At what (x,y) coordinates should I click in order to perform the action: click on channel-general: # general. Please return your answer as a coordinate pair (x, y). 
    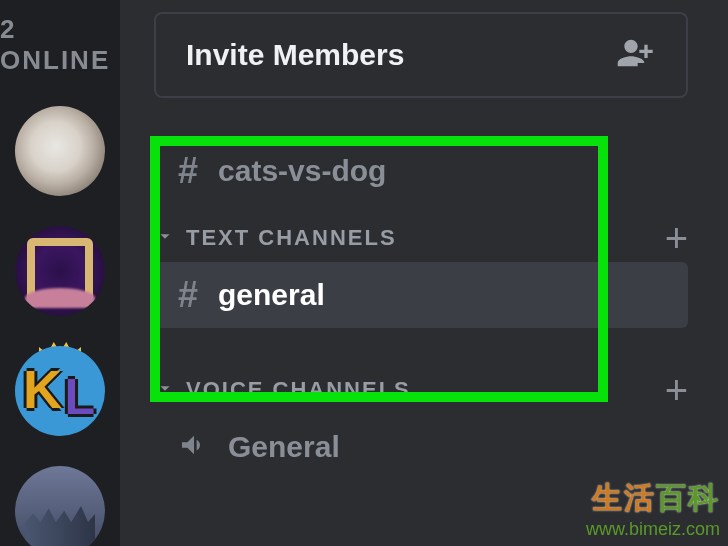
    Looking at the image, I should click on (421, 295).